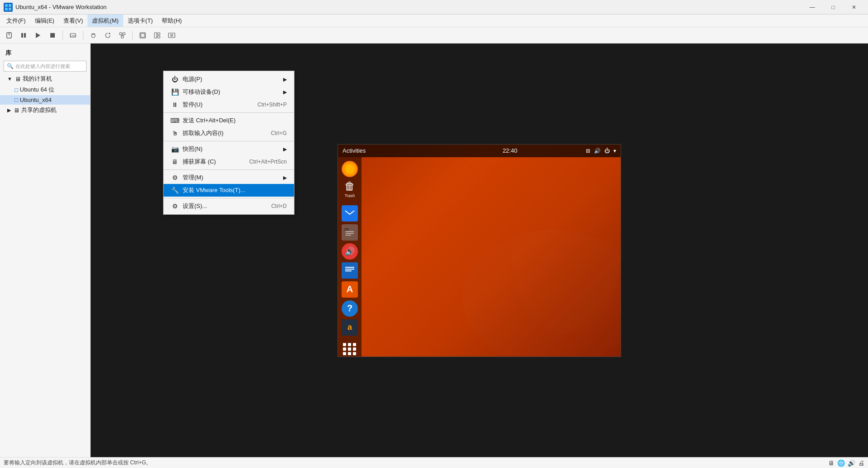 Image resolution: width=868 pixels, height=468 pixels. I want to click on sidebar-shared-vms: ▶ 🖥 共享的虚拟机, so click(45, 110).